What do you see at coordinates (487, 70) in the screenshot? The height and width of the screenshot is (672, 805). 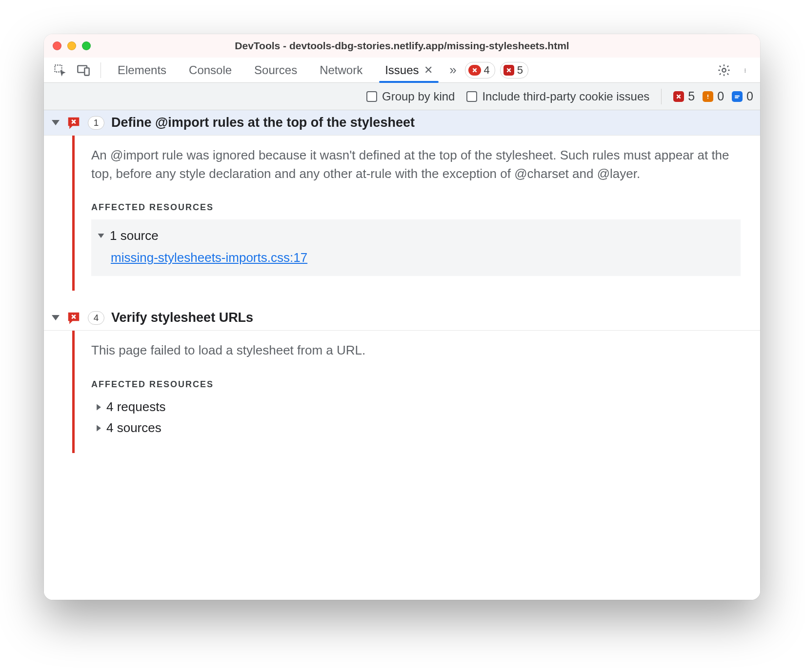 I see `error-count: 4` at bounding box center [487, 70].